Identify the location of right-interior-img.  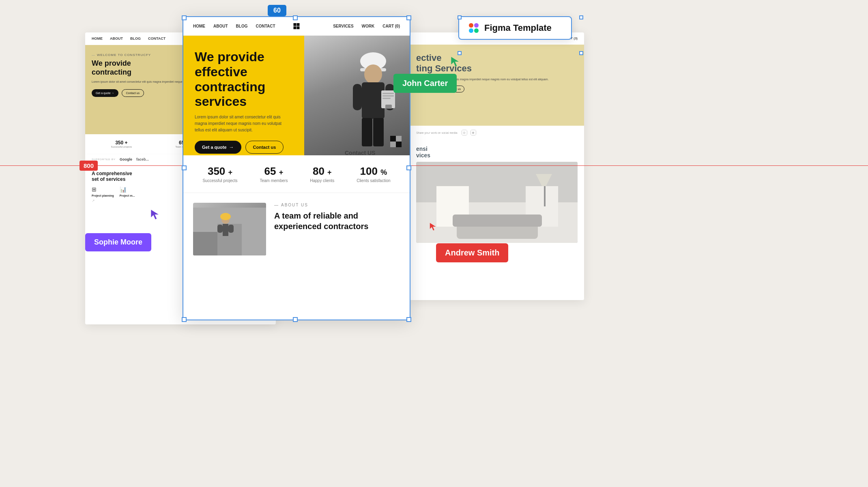
(497, 202).